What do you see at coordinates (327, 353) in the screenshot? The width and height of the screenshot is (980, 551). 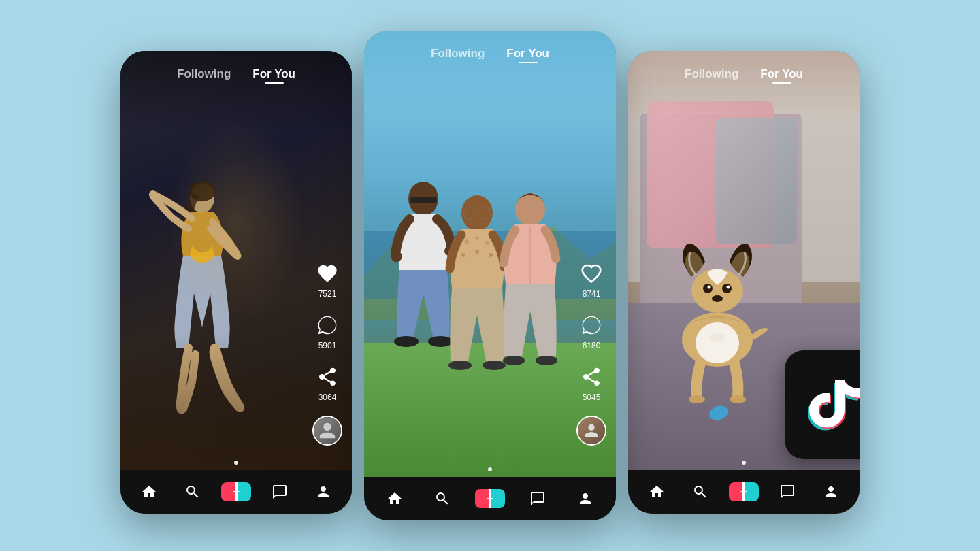 I see `left-side-actions: 7521 5901 3064` at bounding box center [327, 353].